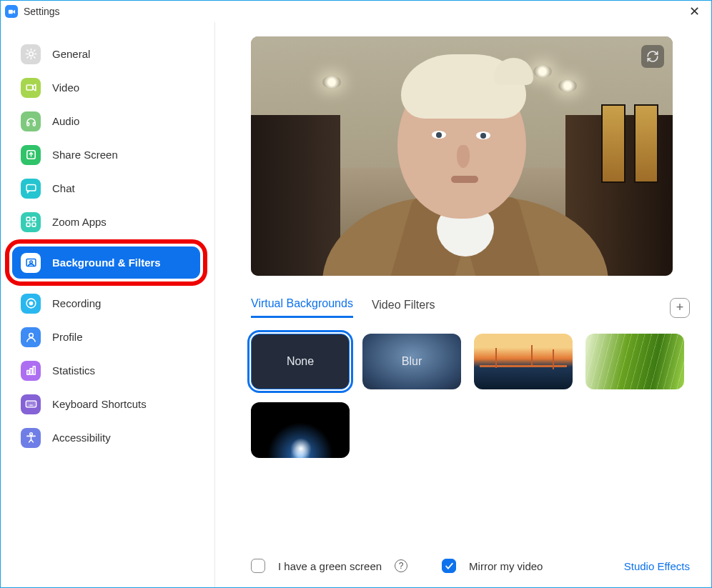  Describe the element at coordinates (300, 362) in the screenshot. I see `background-tile-none: None` at that location.